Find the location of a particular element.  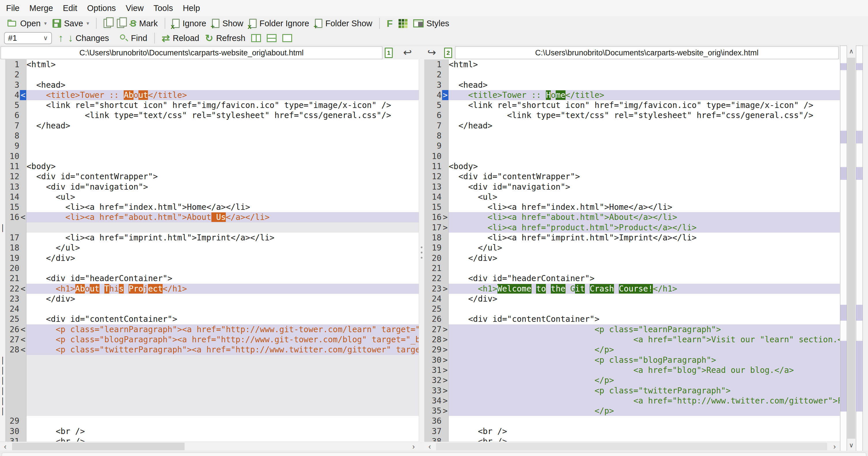

diff-overview-strip-right is located at coordinates (859, 248).